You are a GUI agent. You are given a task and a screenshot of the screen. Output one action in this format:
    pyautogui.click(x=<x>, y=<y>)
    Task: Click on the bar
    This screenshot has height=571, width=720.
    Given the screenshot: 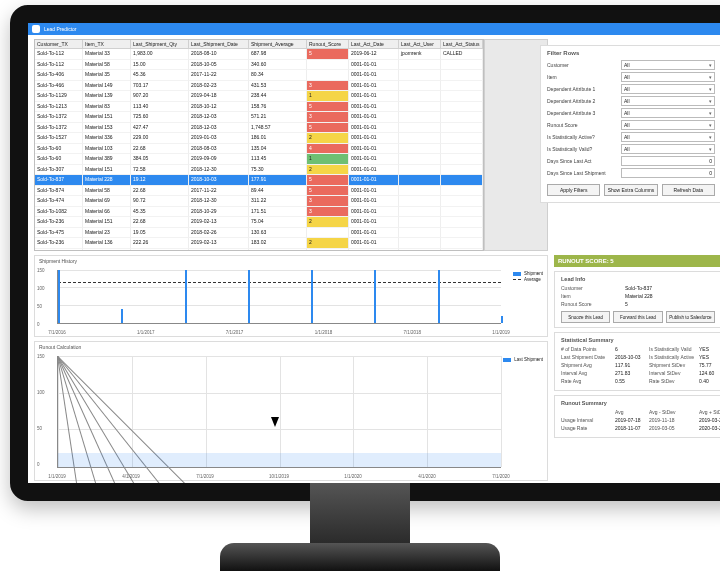 What is the action you would take?
    pyautogui.click(x=186, y=296)
    